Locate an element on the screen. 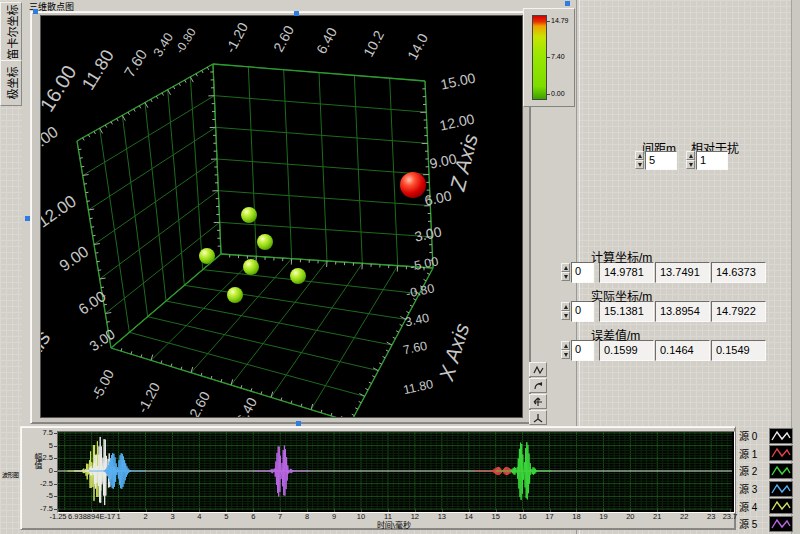 This screenshot has height=534, width=800. rotate-icon is located at coordinates (538, 386).